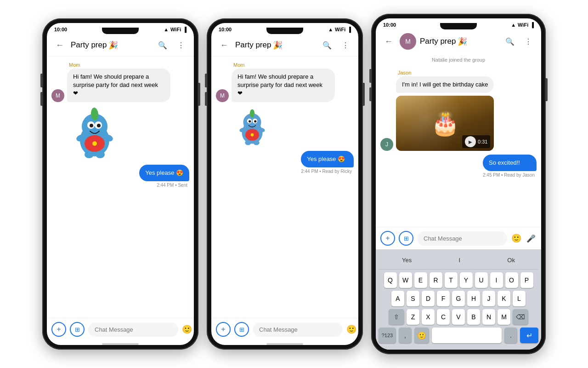  Describe the element at coordinates (516, 238) in the screenshot. I see `emoji-button-3: 🙂` at that location.